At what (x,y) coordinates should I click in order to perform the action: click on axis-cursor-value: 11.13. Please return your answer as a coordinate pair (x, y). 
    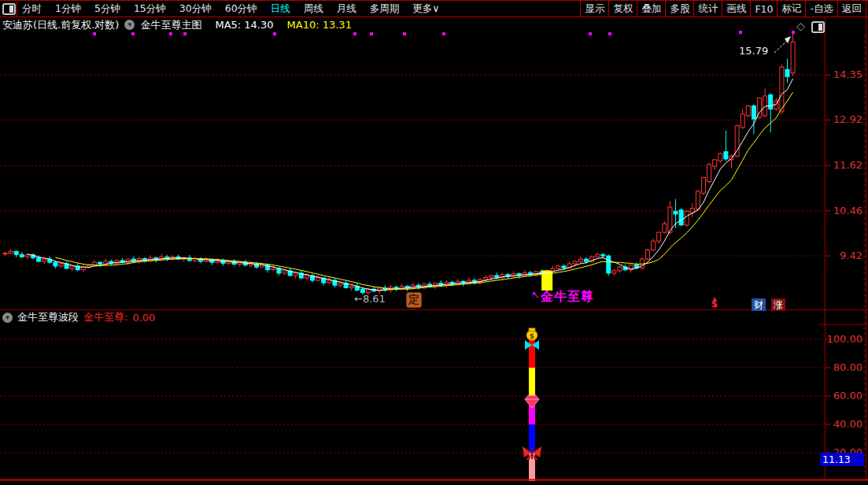
    Looking at the image, I should click on (842, 460).